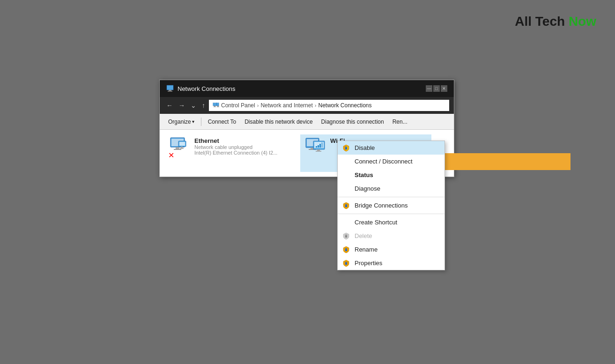 This screenshot has width=615, height=364. I want to click on ethernet-error-icon: ✕, so click(171, 156).